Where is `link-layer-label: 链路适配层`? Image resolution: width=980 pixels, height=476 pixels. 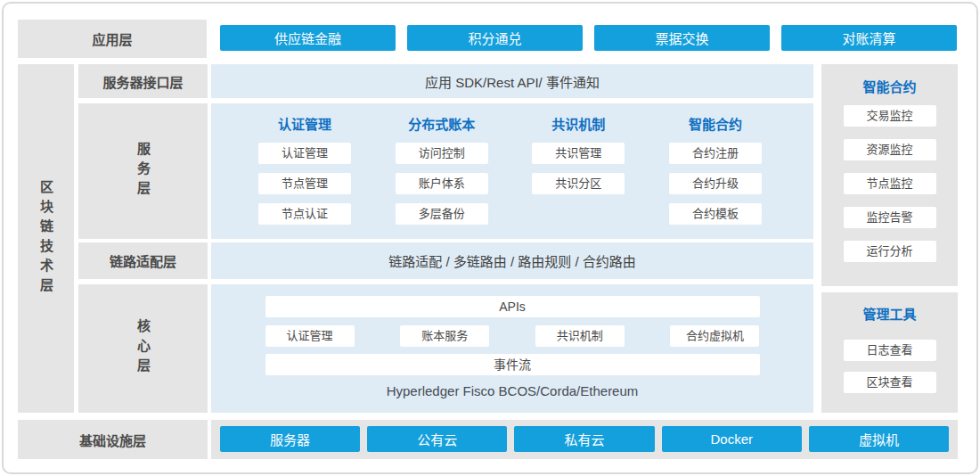 link-layer-label: 链路适配层 is located at coordinates (143, 260).